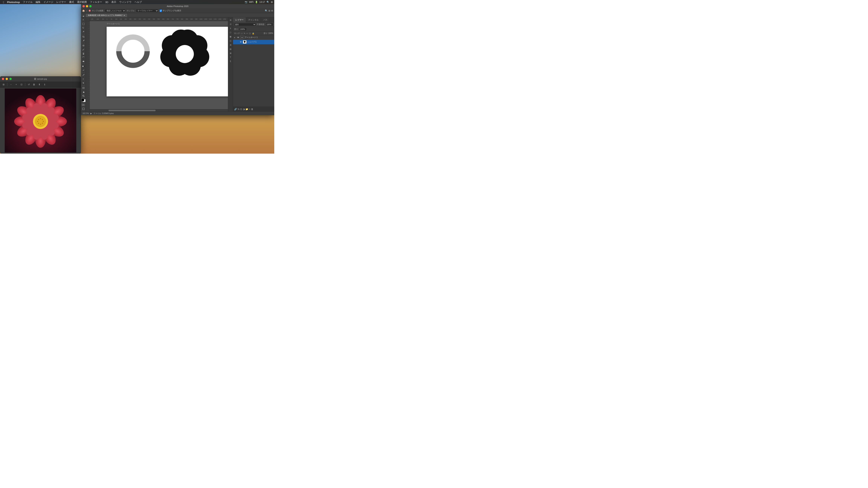  Describe the element at coordinates (90, 6) in the screenshot. I see `ps-maximize-button` at that location.